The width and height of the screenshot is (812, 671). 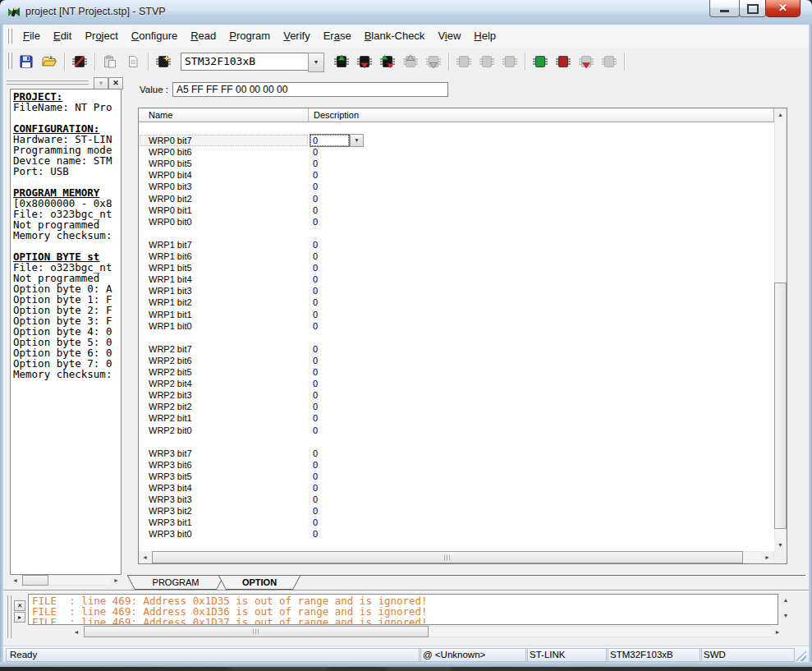 I want to click on toolbar-grip, so click(x=10, y=61).